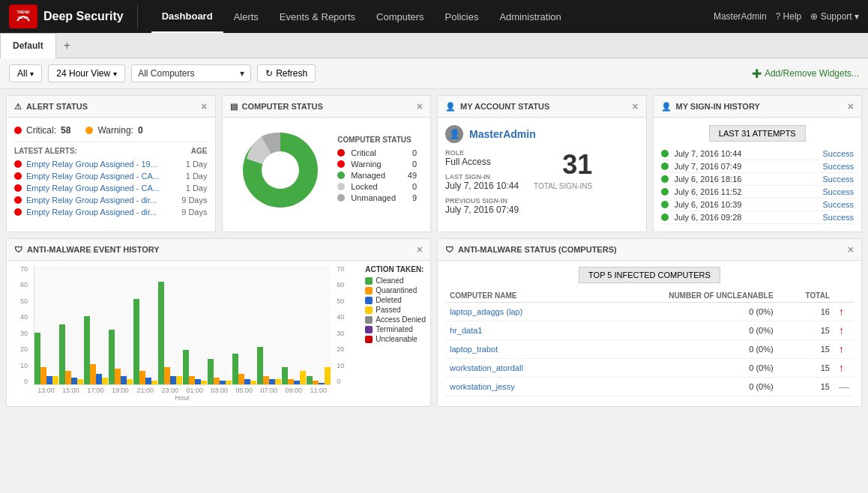  What do you see at coordinates (93, 188) in the screenshot?
I see `alert-item-text: Empty Relay Group Assigned - CA...` at bounding box center [93, 188].